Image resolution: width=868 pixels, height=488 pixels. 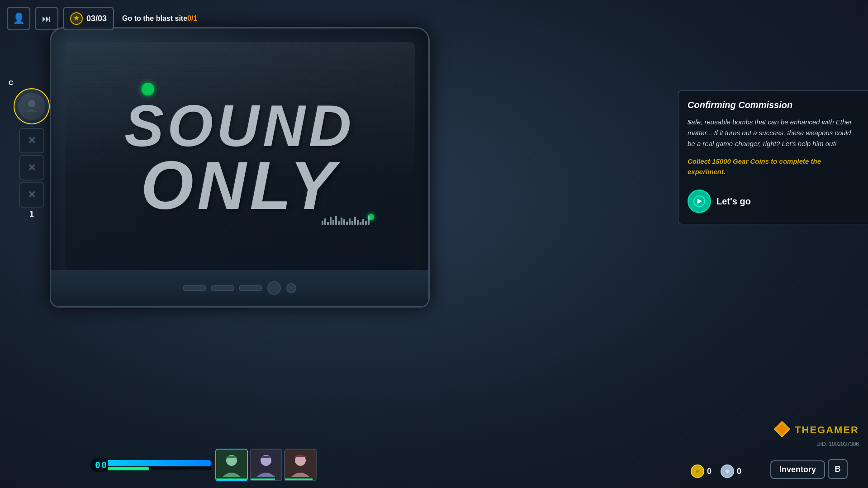 What do you see at coordinates (240, 126) in the screenshot?
I see `sound-label: SOUND` at bounding box center [240, 126].